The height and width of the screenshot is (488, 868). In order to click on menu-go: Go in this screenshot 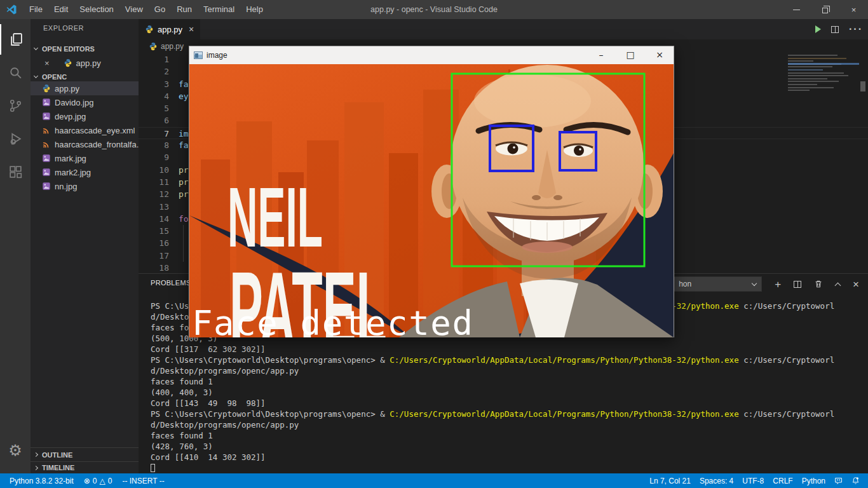, I will do `click(160, 10)`.